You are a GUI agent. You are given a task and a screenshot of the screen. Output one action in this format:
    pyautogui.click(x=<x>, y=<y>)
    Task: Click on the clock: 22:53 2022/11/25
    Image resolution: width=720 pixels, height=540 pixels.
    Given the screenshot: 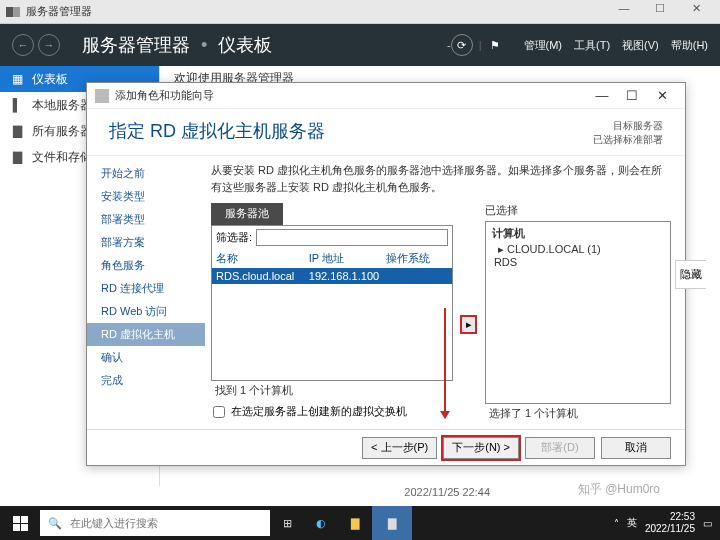 What is the action you would take?
    pyautogui.click(x=670, y=523)
    